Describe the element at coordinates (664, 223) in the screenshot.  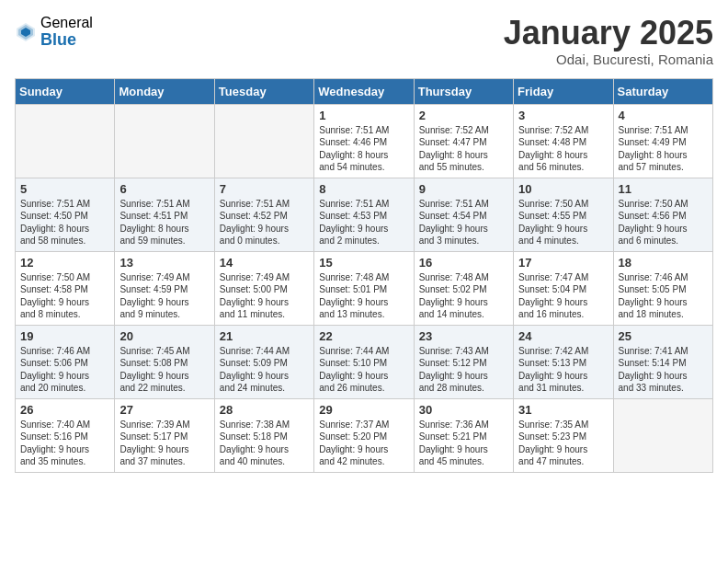
I see `day-info: Sunrise: 7:50 AMSunset: 4:56 PMDaylight:…` at that location.